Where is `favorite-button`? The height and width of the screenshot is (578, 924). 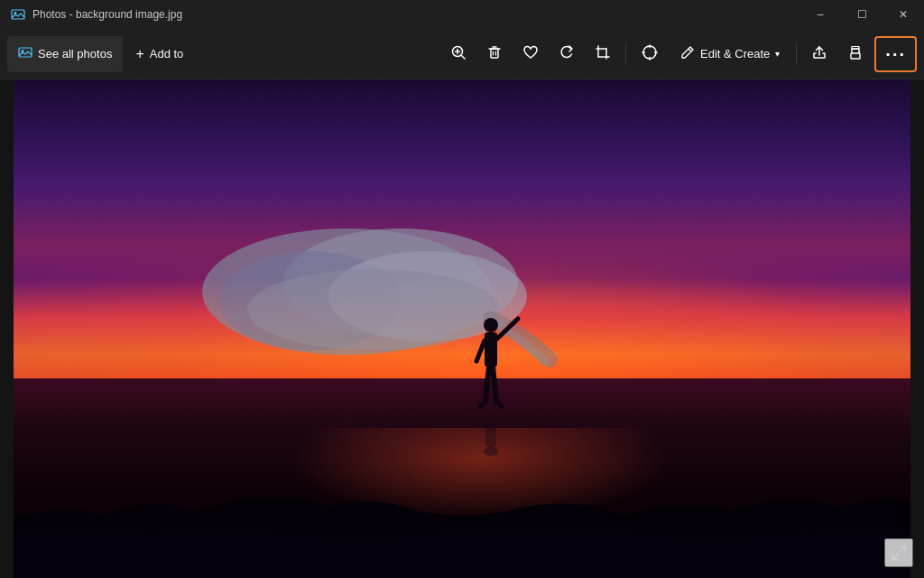 favorite-button is located at coordinates (531, 54).